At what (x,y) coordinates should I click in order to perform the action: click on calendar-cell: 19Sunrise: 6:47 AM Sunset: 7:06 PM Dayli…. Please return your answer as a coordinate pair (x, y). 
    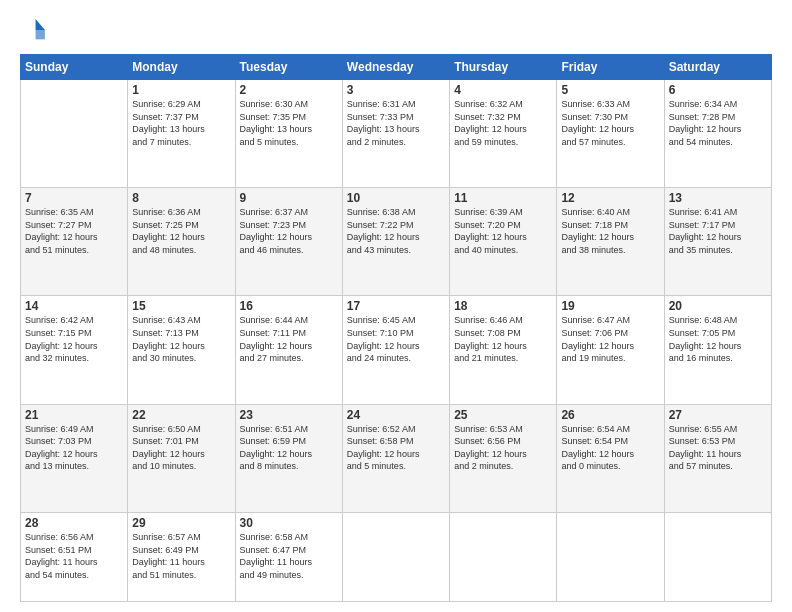
    Looking at the image, I should click on (610, 350).